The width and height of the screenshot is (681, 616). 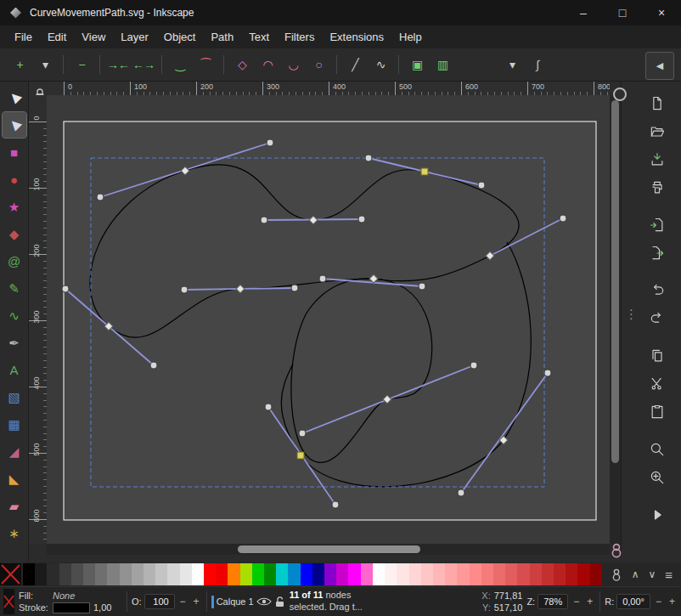 What do you see at coordinates (417, 65) in the screenshot?
I see `object-to-path-button: ▣` at bounding box center [417, 65].